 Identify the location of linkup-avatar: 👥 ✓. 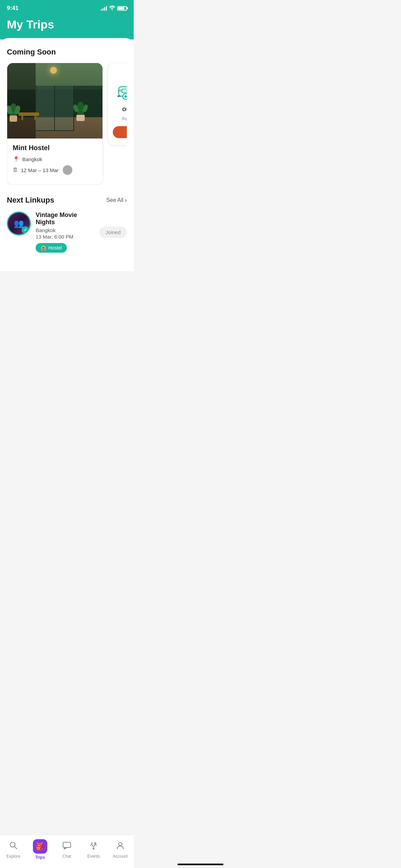
(19, 224).